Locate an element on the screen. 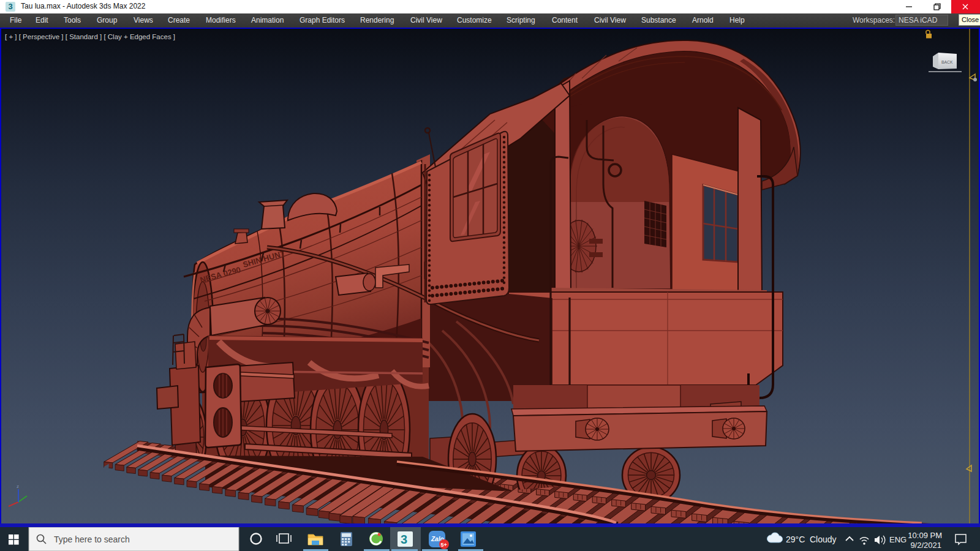 The height and width of the screenshot is (551, 980). svg-text: 10:09 PM is located at coordinates (925, 535).